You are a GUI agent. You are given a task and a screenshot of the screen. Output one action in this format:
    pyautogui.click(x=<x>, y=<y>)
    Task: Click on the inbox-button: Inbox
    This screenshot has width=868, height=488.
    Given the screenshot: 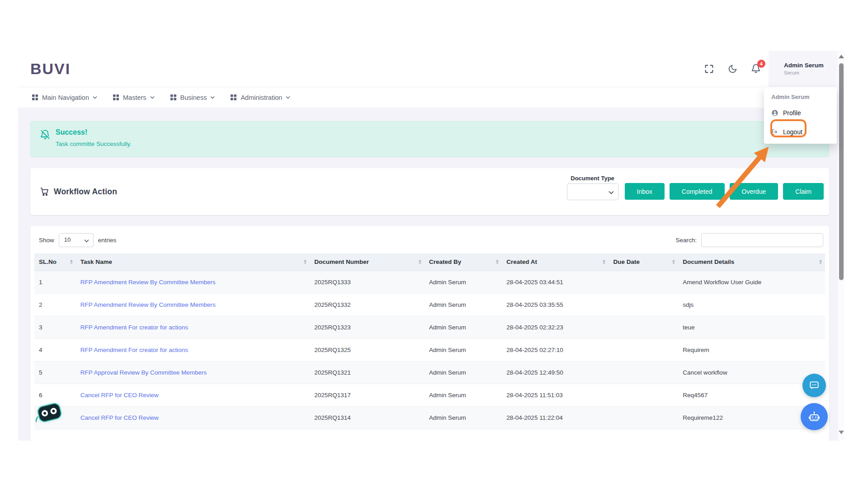 What is the action you would take?
    pyautogui.click(x=645, y=192)
    